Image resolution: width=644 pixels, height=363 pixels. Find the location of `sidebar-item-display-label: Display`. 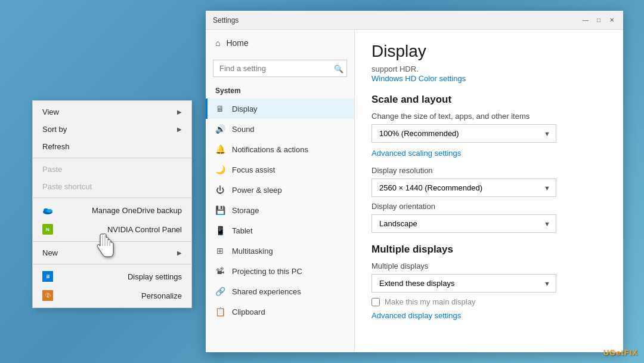

sidebar-item-display-label: Display is located at coordinates (244, 109).